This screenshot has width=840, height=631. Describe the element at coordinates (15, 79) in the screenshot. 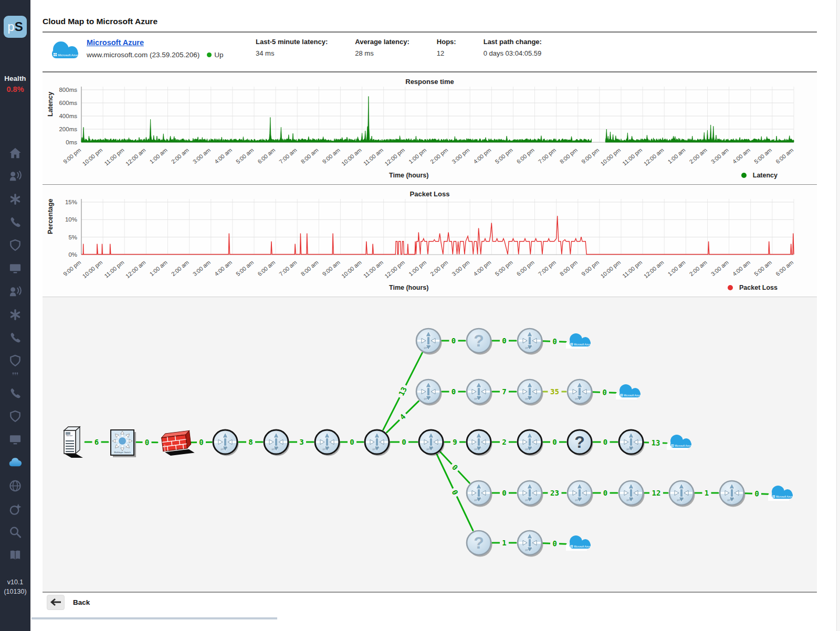

I see `health-label: Health` at that location.